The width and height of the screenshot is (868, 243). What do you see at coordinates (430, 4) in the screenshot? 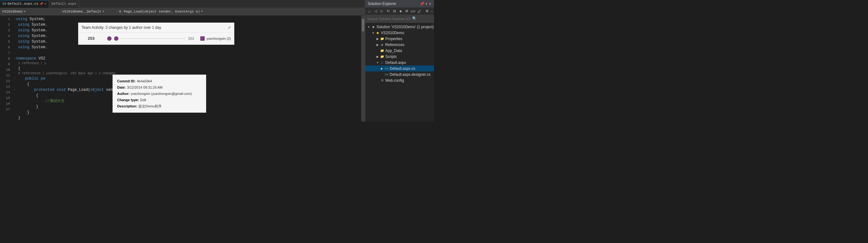
I see `se-close-icon: ✕` at bounding box center [430, 4].